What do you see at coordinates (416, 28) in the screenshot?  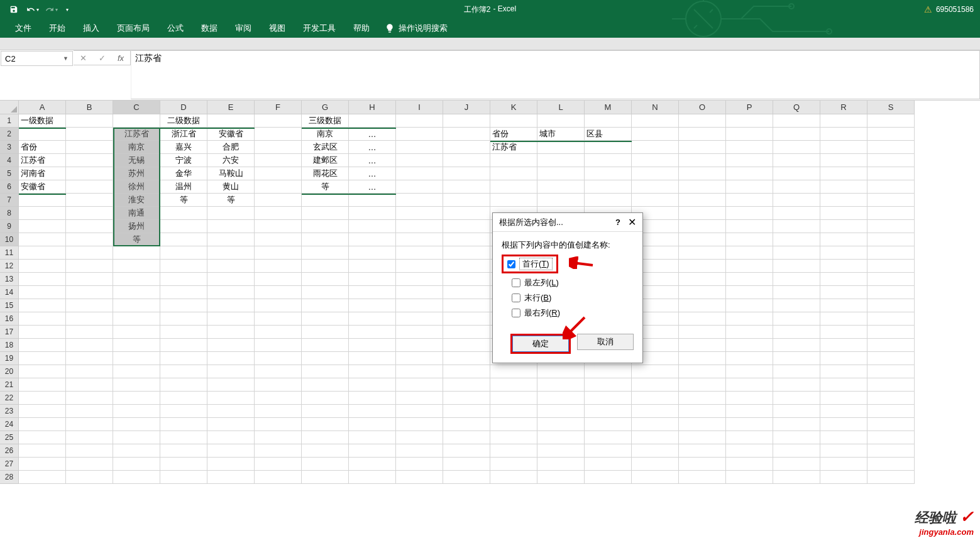 I see `tell-me-search: 操作说明搜索` at bounding box center [416, 28].